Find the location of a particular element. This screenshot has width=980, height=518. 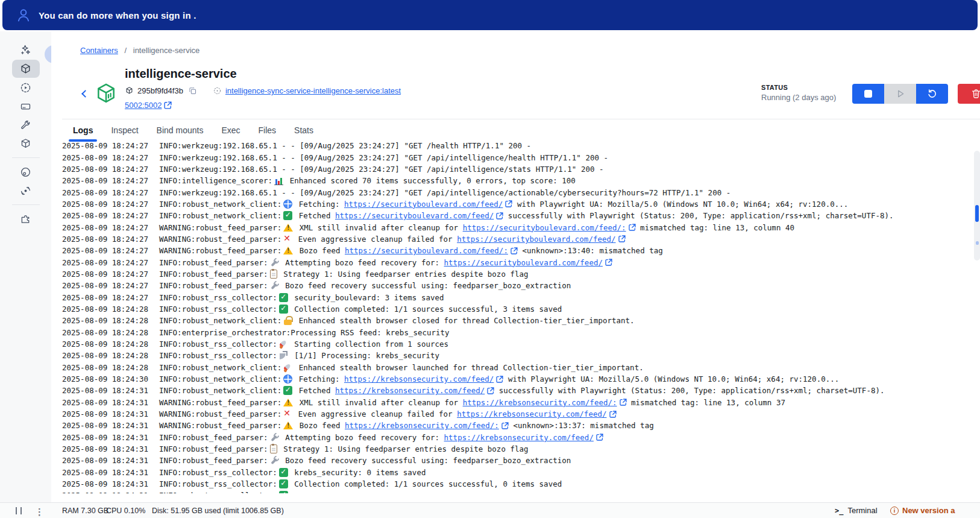

back-button is located at coordinates (84, 93).